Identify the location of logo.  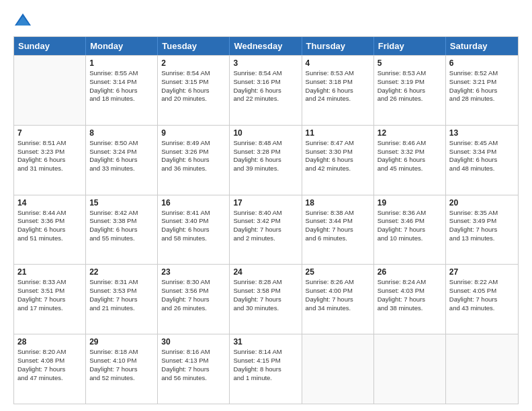
(24, 20).